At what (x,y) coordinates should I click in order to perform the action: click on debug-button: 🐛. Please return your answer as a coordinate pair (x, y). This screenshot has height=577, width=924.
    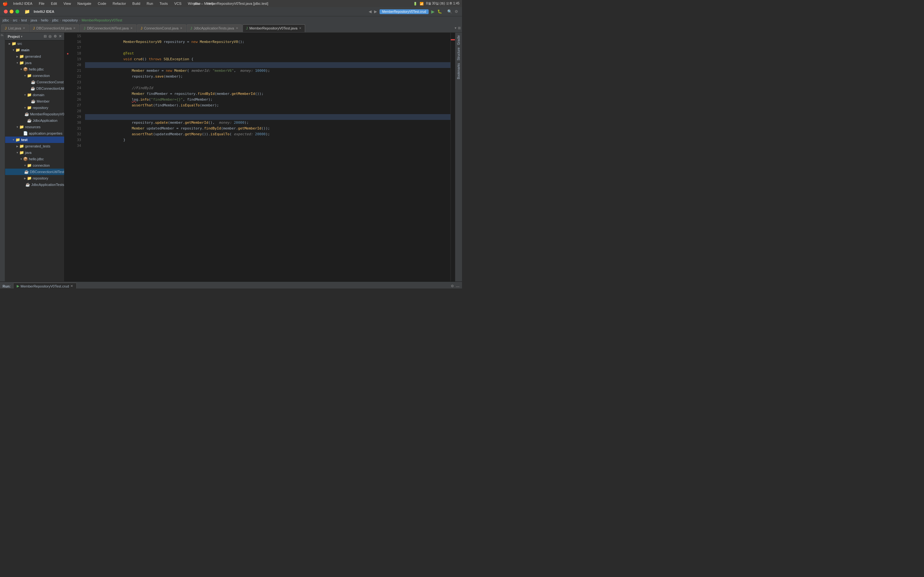
    Looking at the image, I should click on (440, 11).